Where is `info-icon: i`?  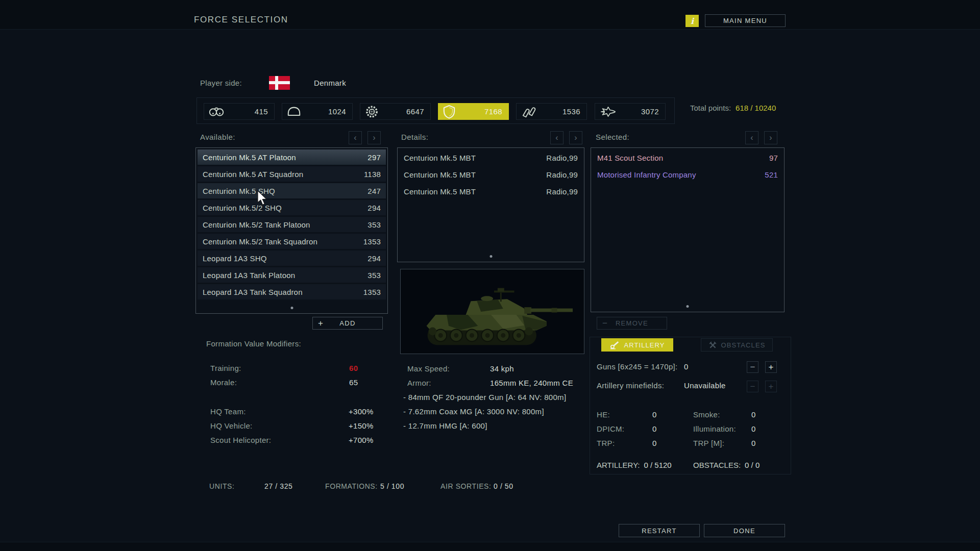
info-icon: i is located at coordinates (692, 21).